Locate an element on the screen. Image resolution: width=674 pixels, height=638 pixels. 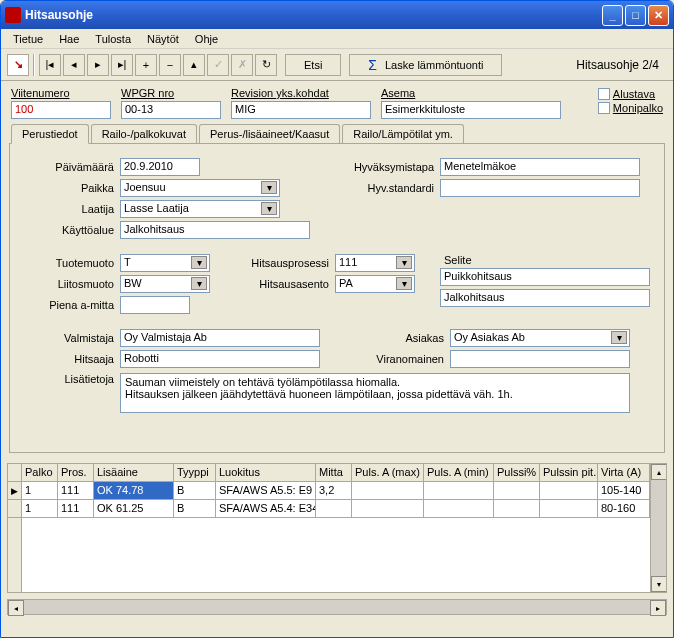
hitsaaja-input: Robotti is located at coordinates (220, 359).